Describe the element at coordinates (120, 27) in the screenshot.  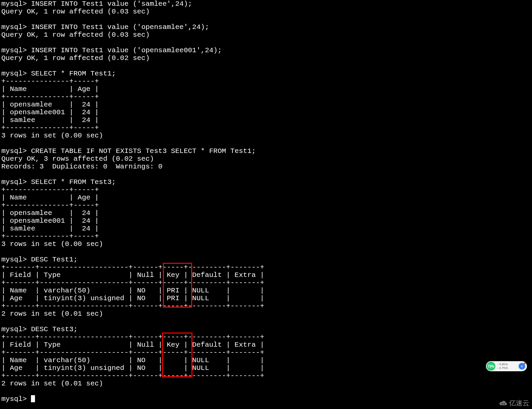
I see `sql-command: INSERT INTO Test1 value ('opensamlee',24…` at that location.